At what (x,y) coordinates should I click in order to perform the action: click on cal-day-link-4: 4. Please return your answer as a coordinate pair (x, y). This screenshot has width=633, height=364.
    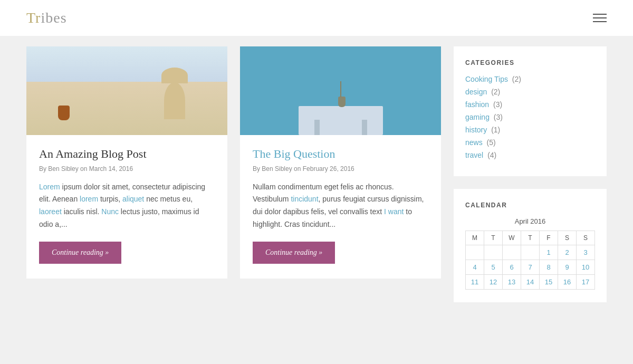
    Looking at the image, I should click on (475, 267).